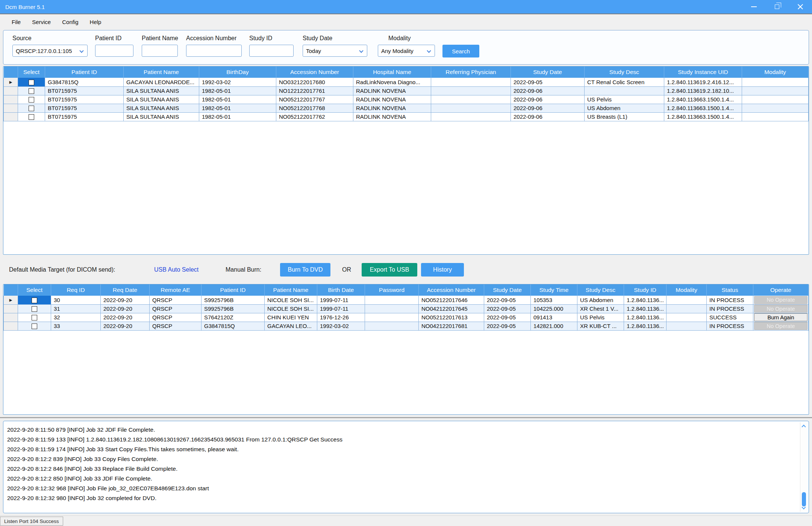  I want to click on cell-study_desc: US Abdomen, so click(624, 108).